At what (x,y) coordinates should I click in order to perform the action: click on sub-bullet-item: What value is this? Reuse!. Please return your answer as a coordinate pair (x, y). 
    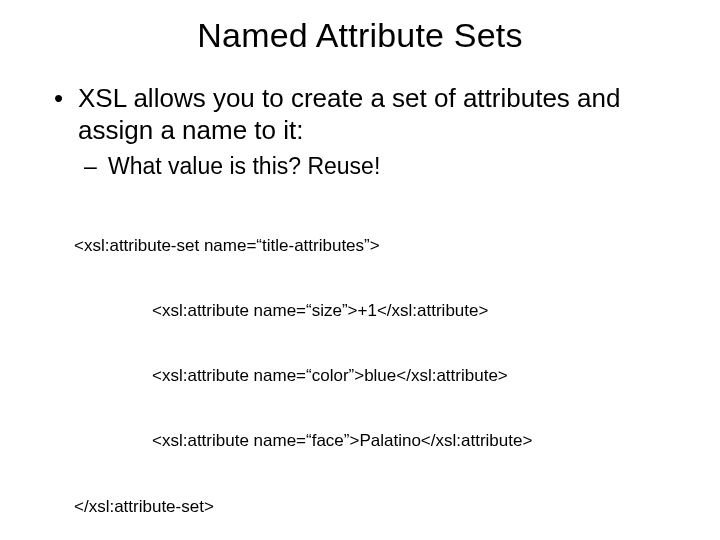
    Looking at the image, I should click on (382, 166).